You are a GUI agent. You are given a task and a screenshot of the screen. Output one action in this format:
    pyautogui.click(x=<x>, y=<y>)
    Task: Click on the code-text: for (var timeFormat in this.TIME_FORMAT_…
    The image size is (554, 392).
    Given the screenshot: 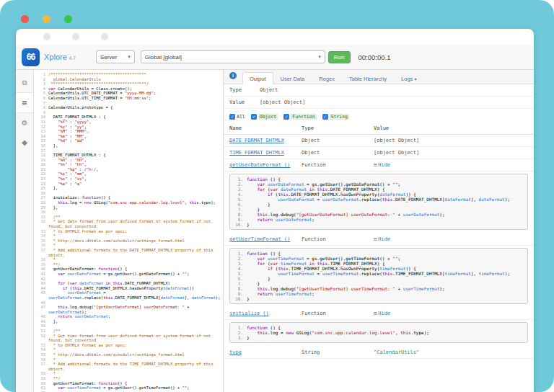 What is the action you would take?
    pyautogui.click(x=385, y=264)
    